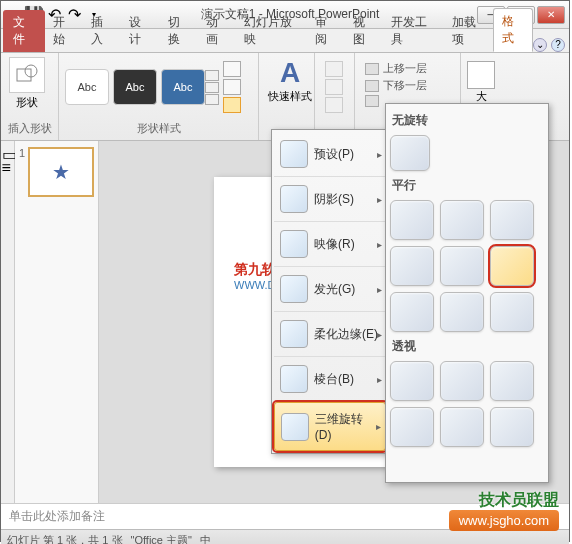  What do you see at coordinates (22, 172) in the screenshot?
I see `slide-number: 1` at bounding box center [22, 172].